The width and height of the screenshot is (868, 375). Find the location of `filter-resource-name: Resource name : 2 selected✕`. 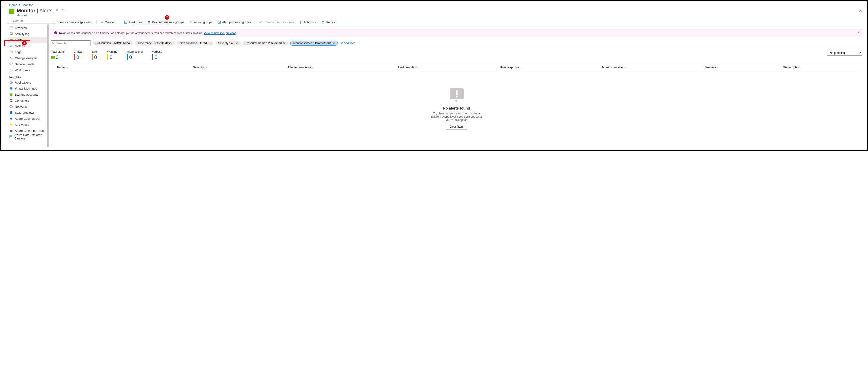

filter-resource-name: Resource name : 2 selected✕ is located at coordinates (266, 43).